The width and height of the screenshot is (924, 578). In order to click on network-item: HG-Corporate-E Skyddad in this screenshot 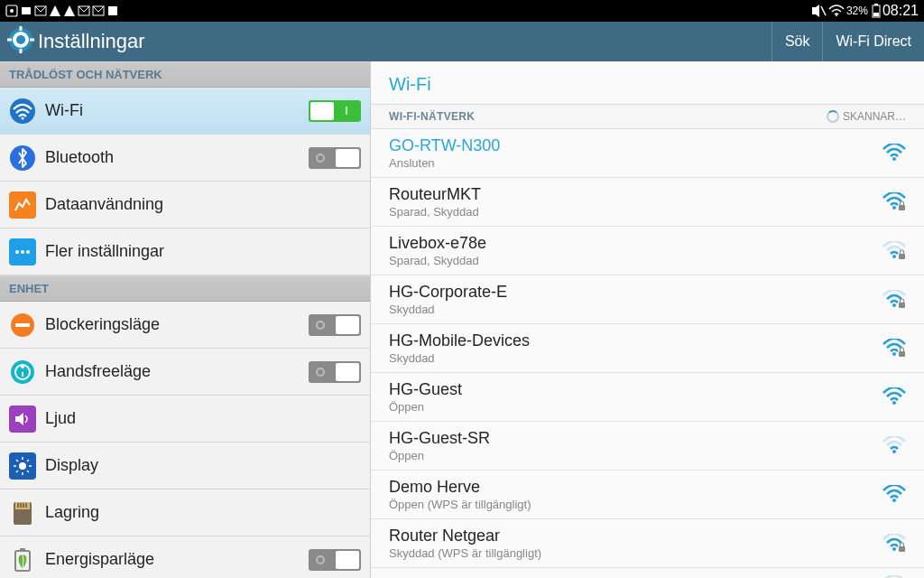, I will do `click(648, 300)`.